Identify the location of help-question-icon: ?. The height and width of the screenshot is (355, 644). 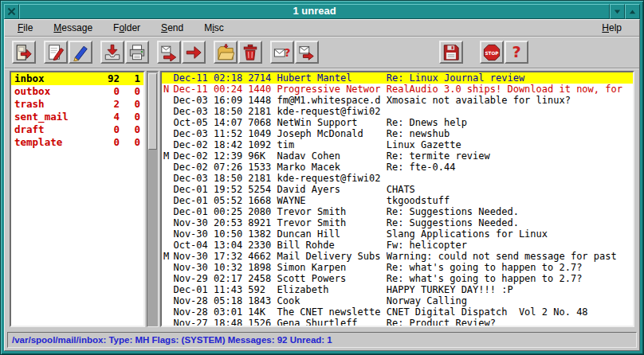
(516, 53).